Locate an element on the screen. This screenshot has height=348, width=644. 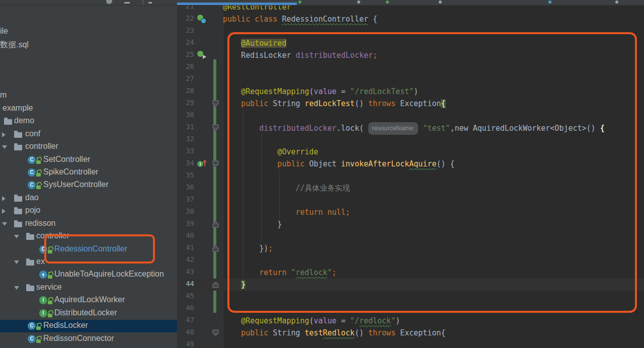
override-marker-icon: I is located at coordinates (202, 164).